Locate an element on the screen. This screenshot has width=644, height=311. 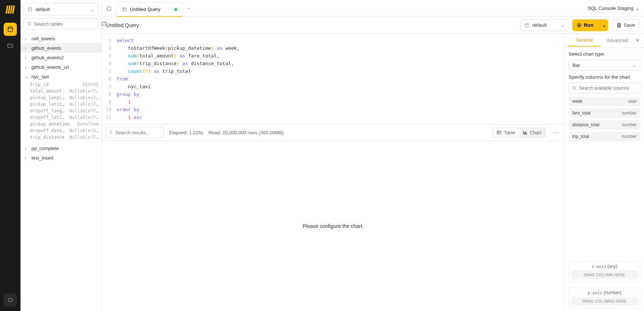
column-pill: weekdate is located at coordinates (604, 101).